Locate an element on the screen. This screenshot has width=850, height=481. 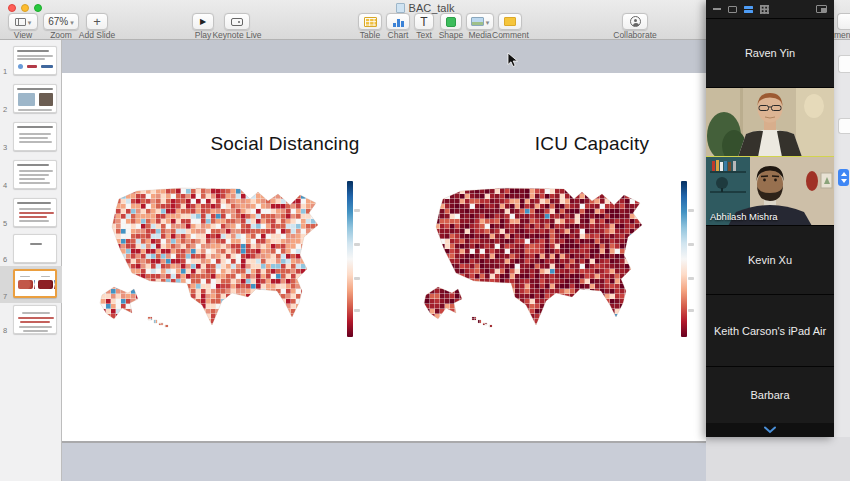
view-icon is located at coordinates (20, 22).